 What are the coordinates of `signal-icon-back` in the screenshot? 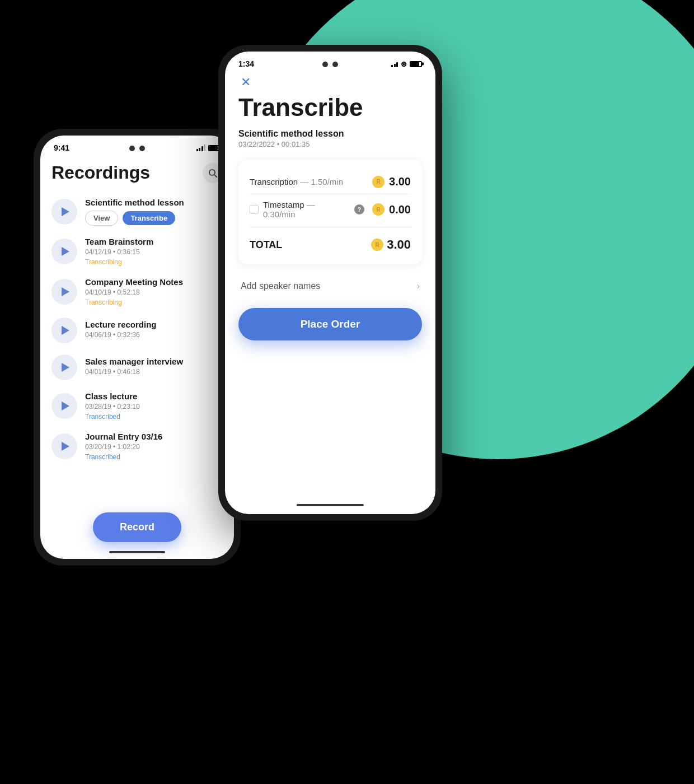 It's located at (201, 148).